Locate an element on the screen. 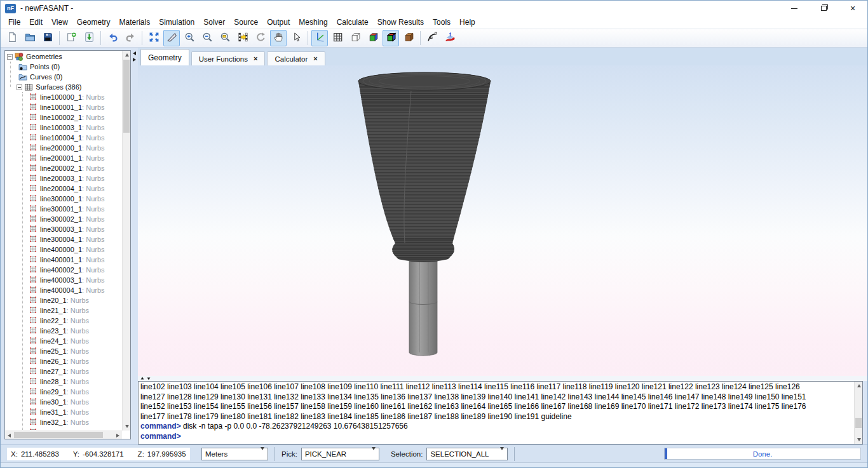 The height and width of the screenshot is (468, 868). swap-view-button is located at coordinates (243, 38).